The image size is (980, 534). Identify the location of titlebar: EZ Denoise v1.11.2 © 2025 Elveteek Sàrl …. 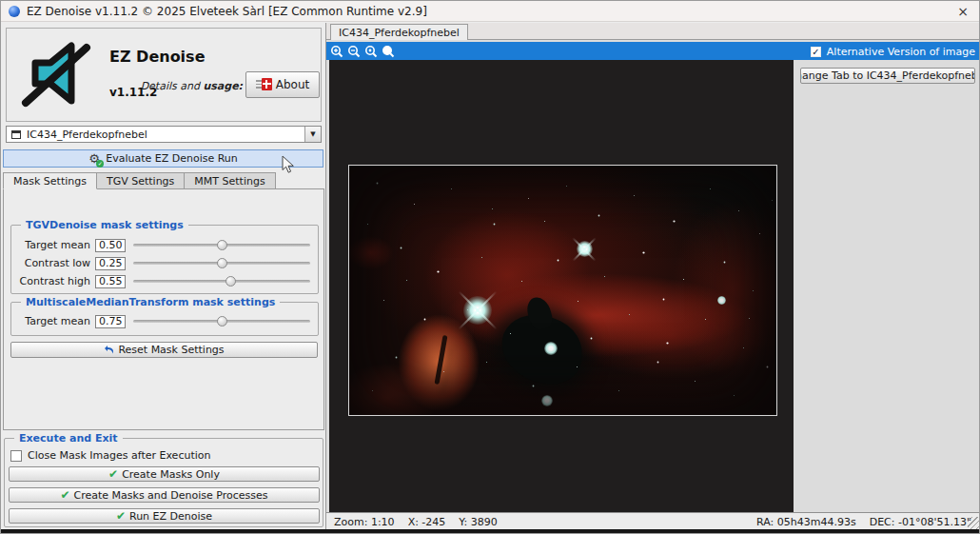
(490, 11).